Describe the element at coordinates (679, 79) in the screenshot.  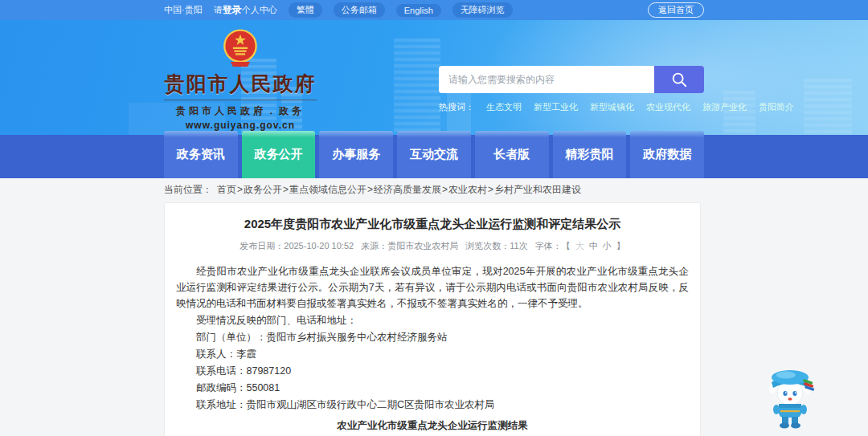
I see `search-button` at that location.